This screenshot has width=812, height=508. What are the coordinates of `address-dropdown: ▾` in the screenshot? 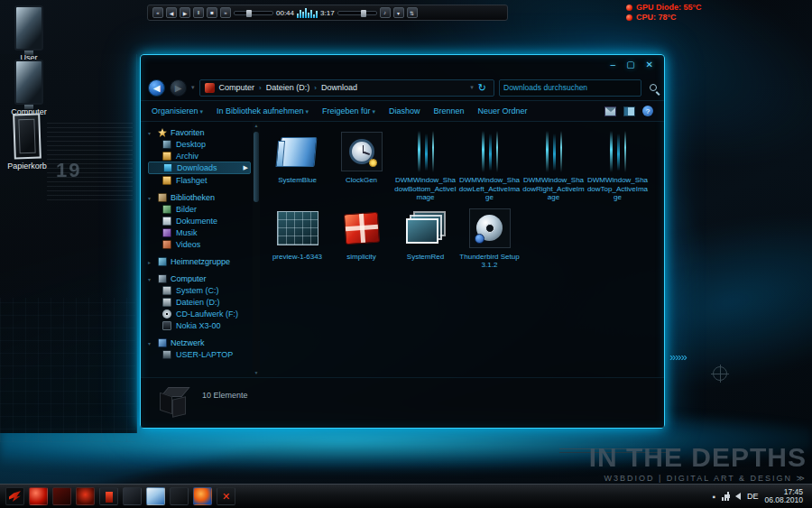 It's located at (472, 88).